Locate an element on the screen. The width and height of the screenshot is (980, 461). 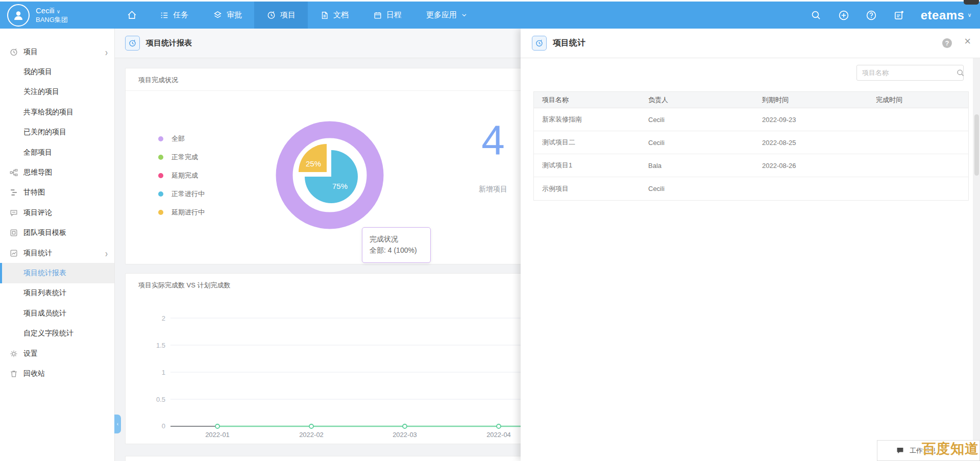
top-right-dark-tab is located at coordinates (971, 2).